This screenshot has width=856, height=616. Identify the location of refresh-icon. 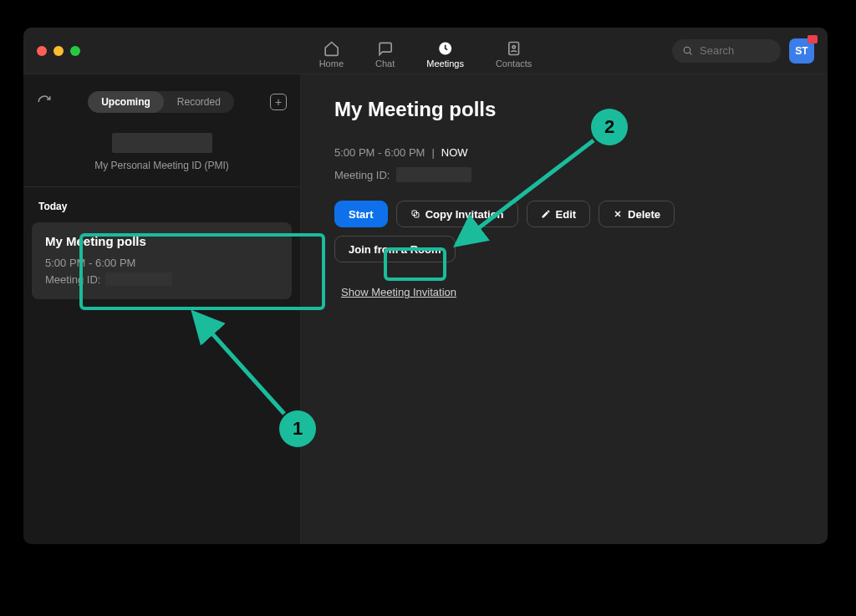
(44, 102).